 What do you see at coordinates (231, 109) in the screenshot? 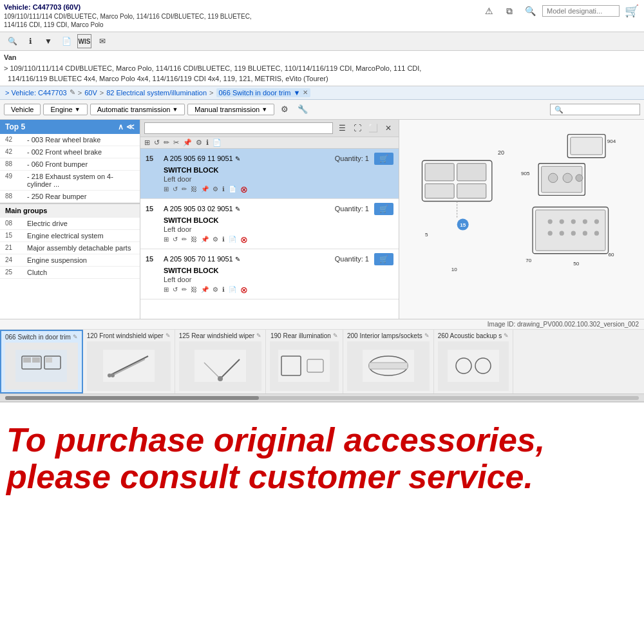
I see `manual-trans-tab: Manual transmission ▼` at bounding box center [231, 109].